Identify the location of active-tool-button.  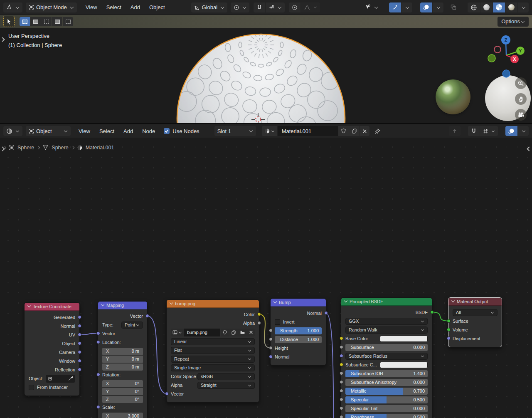
(9, 22).